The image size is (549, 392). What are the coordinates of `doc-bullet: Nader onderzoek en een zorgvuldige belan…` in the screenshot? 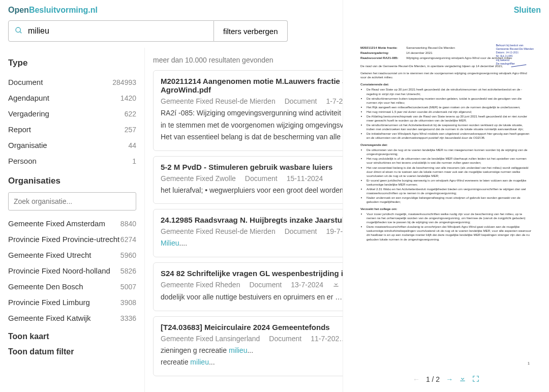 It's located at (449, 200).